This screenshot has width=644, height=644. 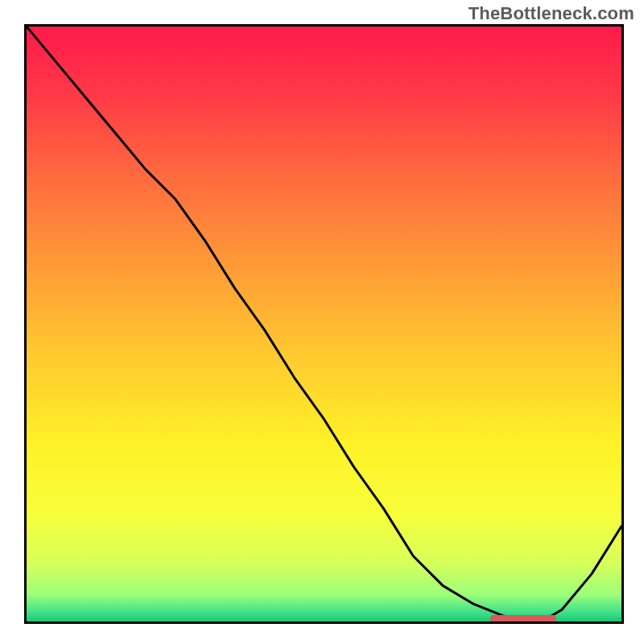 What do you see at coordinates (551, 14) in the screenshot?
I see `watermark-text: TheBottleneck.com` at bounding box center [551, 14].